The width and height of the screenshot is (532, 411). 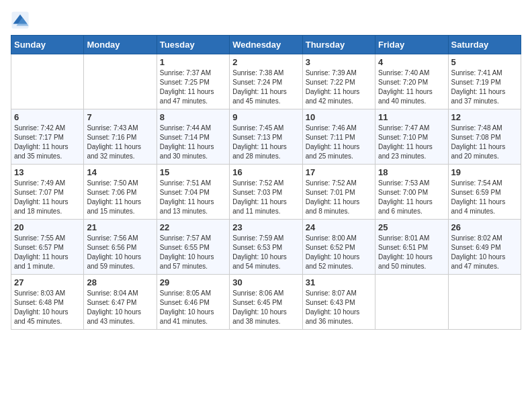 What do you see at coordinates (412, 247) in the screenshot?
I see `calendar-cell: 25Sunrise: 8:01 AM Sunset: 6:51 PM Dayli…` at bounding box center [412, 247].